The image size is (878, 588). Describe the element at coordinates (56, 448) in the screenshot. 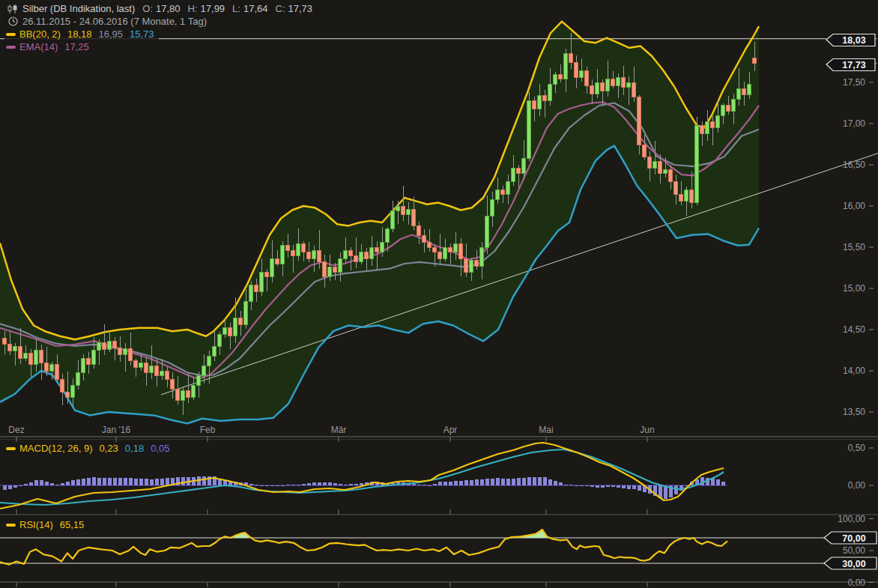

I see `macd-label: MACD(12, 26, 9)` at that location.